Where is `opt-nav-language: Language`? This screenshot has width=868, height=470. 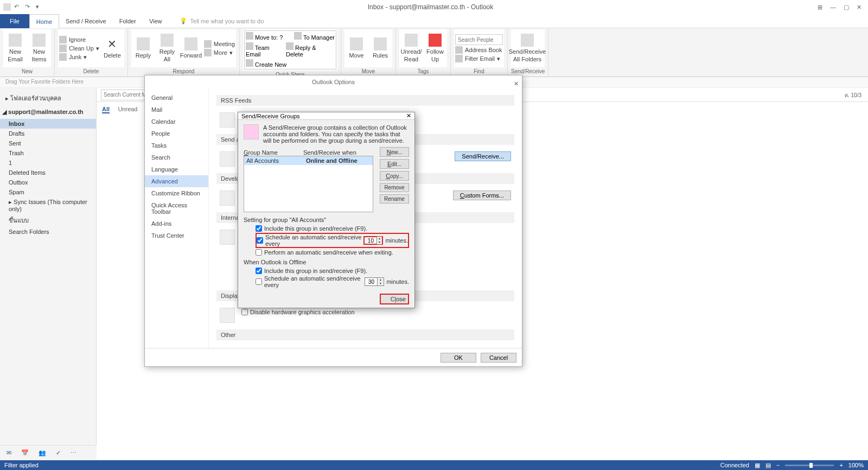
opt-nav-language: Language is located at coordinates (177, 169).